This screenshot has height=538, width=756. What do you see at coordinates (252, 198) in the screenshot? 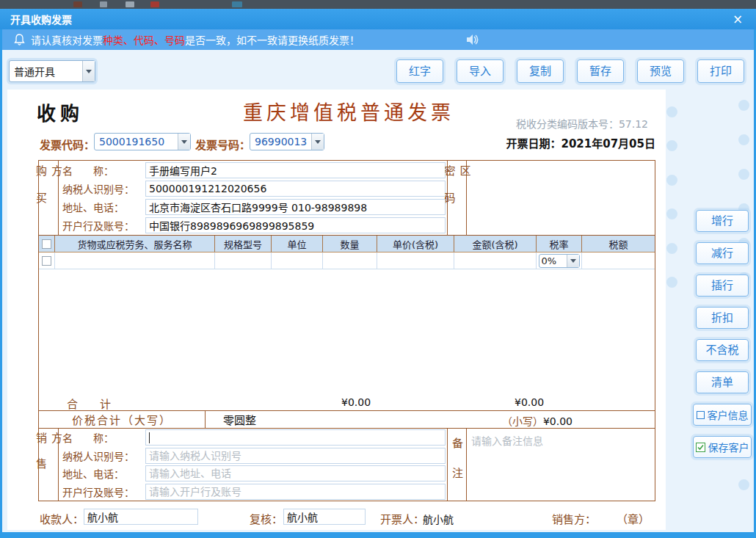
I see `buyer-rows: 名 称： 纳税人识别号： 地址、电话： 开户行及账号：` at bounding box center [252, 198].